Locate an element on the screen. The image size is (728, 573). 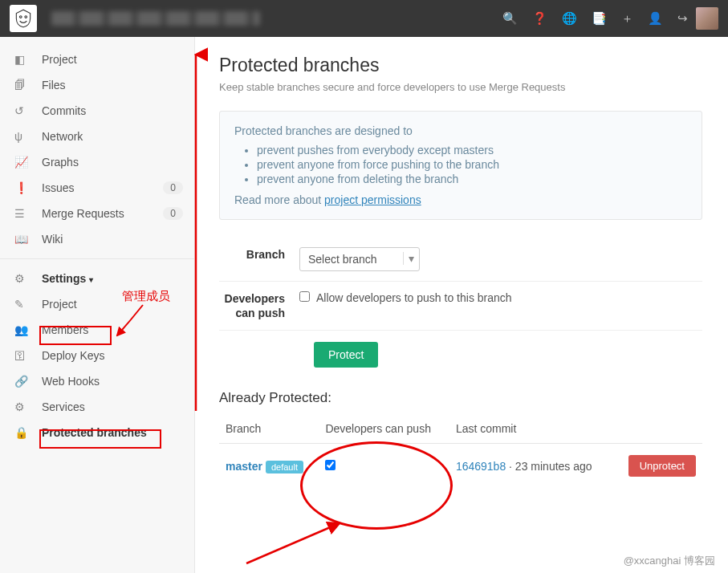
well-item: prevent anyone from force pushing to the… is located at coordinates (472, 165).